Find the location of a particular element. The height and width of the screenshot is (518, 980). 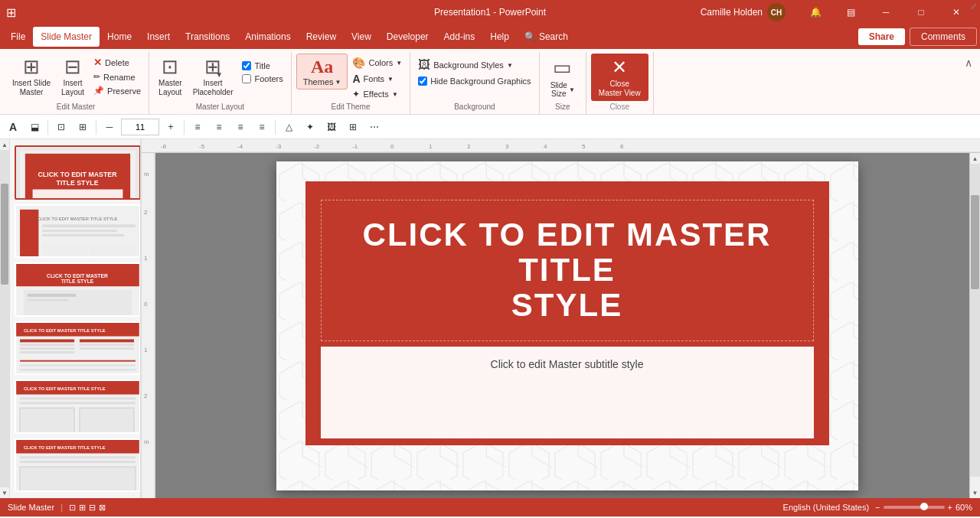

effects-btn: ✦ Effects ▼ is located at coordinates (377, 94).